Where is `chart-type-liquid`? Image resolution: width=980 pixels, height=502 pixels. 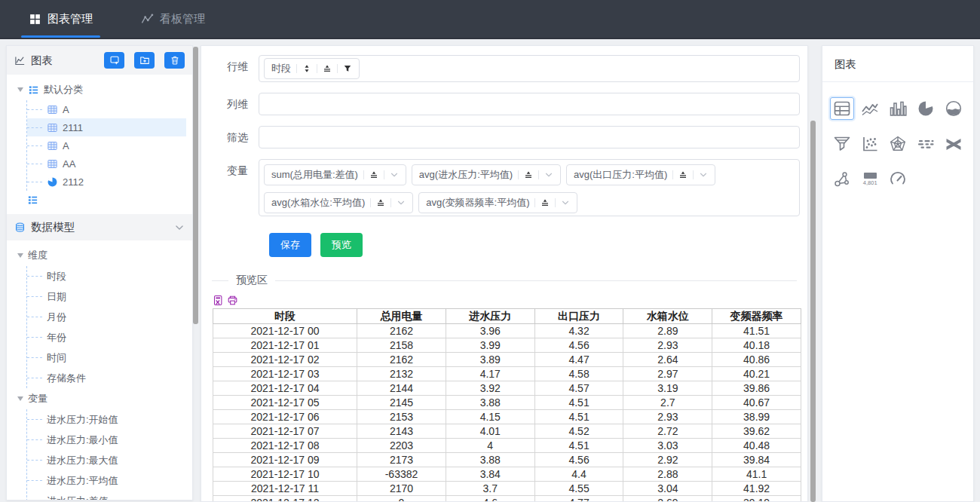
chart-type-liquid is located at coordinates (954, 109).